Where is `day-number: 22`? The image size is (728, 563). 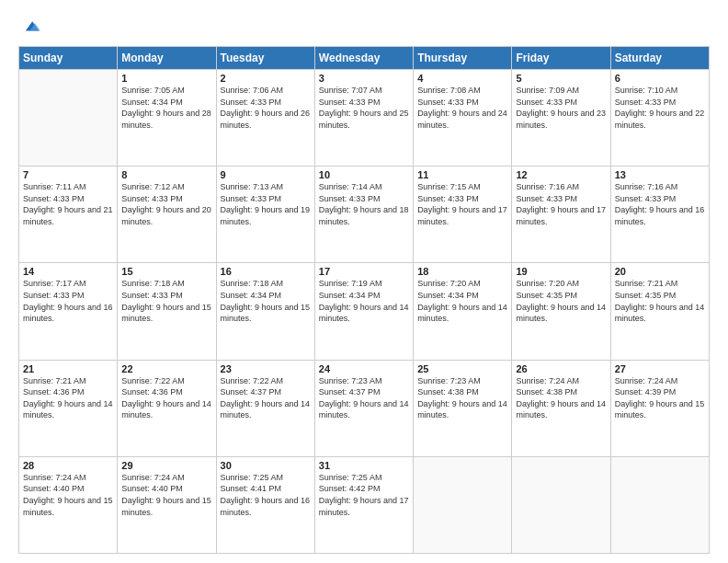
day-number: 22 is located at coordinates (166, 369).